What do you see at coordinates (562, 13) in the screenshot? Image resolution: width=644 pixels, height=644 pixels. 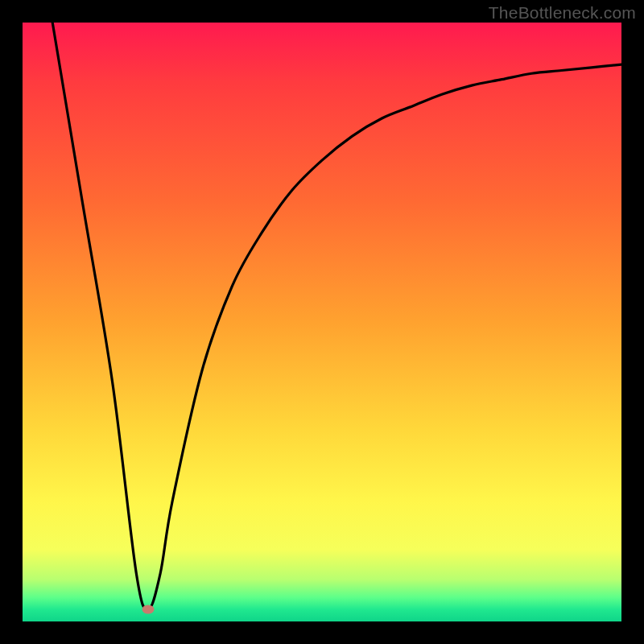 I see `watermark-text: TheBottleneck.com` at bounding box center [562, 13].